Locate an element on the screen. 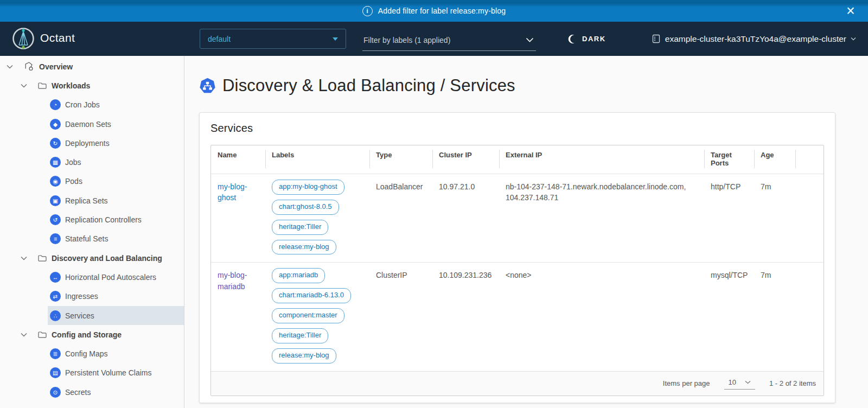 This screenshot has width=868, height=408. theme-toggle: DARK is located at coordinates (587, 39).